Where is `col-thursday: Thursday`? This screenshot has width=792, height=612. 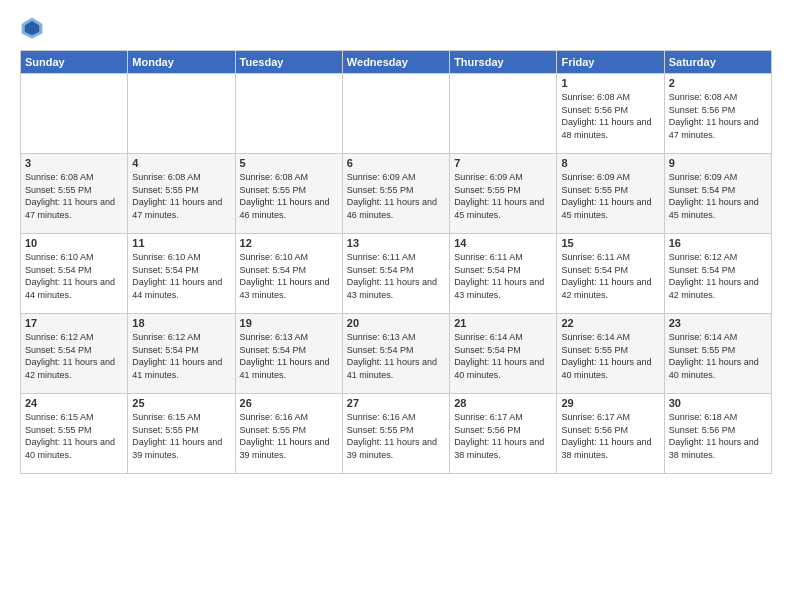 col-thursday: Thursday is located at coordinates (504, 62).